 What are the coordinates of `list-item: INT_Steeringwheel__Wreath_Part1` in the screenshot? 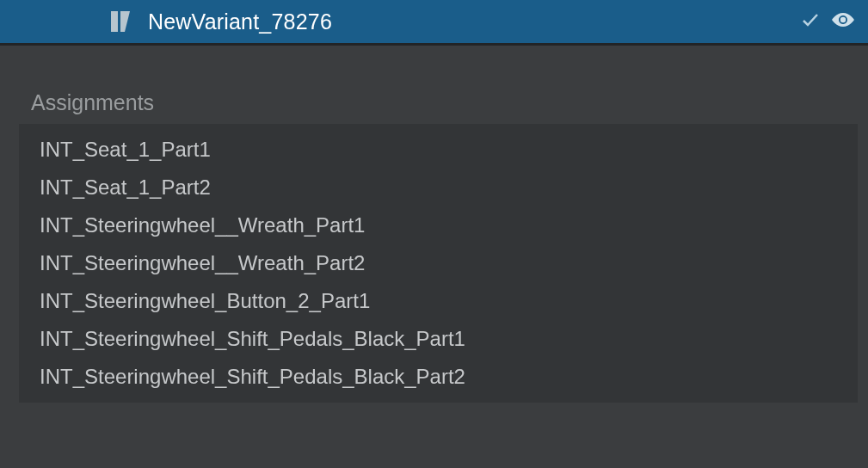 It's located at (449, 225).